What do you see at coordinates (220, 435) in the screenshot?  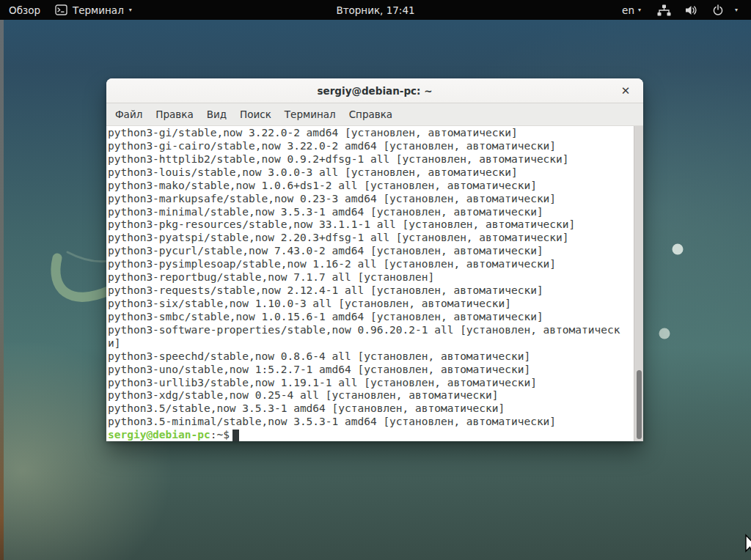 I see `prompt-suffix: :~$` at bounding box center [220, 435].